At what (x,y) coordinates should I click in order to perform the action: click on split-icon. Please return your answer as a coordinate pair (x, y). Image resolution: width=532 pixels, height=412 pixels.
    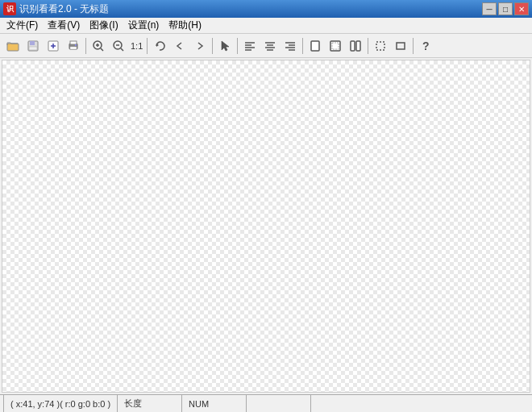
    Looking at the image, I should click on (355, 46).